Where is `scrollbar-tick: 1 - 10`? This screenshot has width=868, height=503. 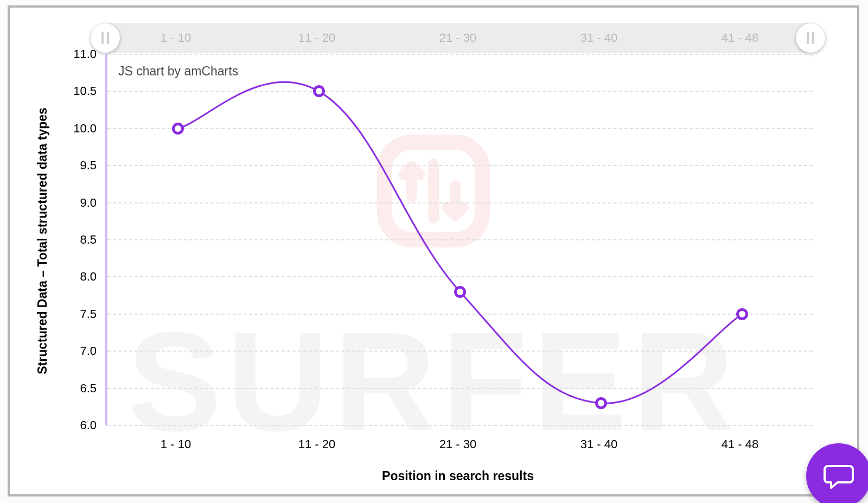 scrollbar-tick: 1 - 10 is located at coordinates (176, 38).